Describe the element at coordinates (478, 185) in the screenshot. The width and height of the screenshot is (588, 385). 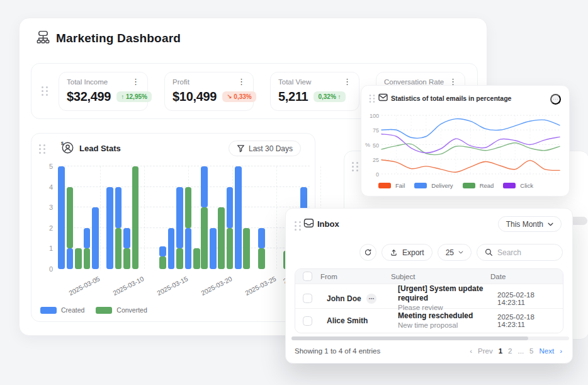
I see `legend-item-read: Read` at that location.